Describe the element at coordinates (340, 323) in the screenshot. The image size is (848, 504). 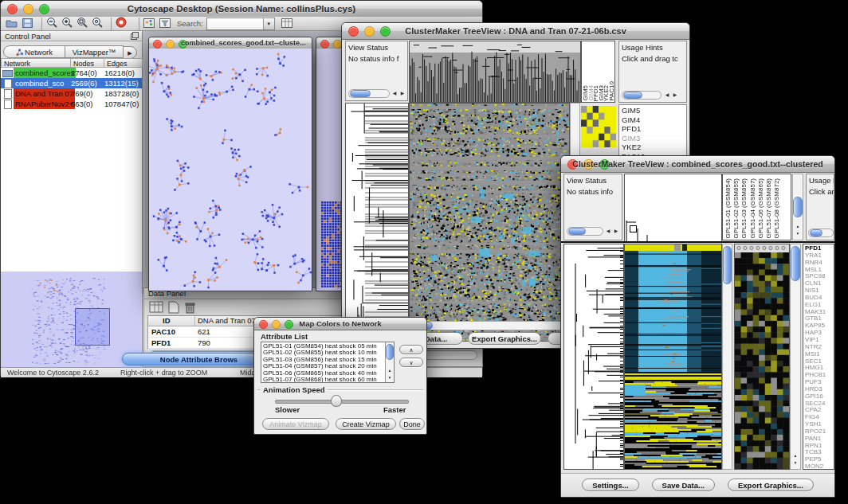
I see `dialog-title: Map Colors to Network` at that location.